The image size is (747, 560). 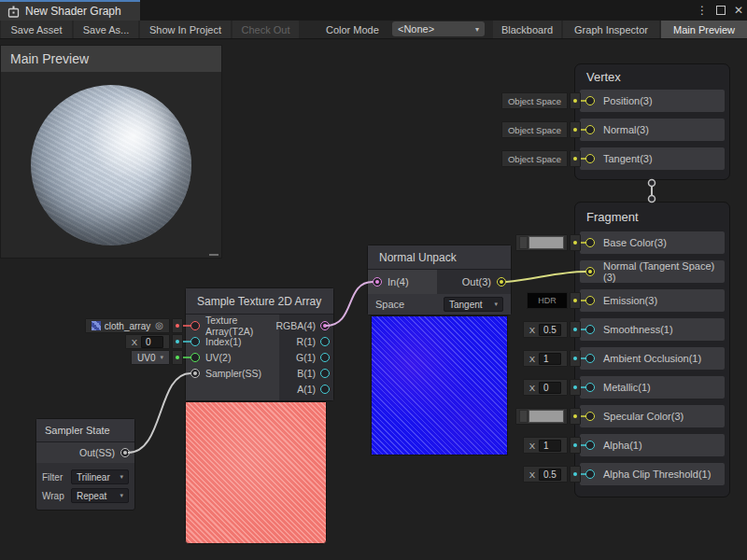 I want to click on out-port, so click(x=501, y=282).